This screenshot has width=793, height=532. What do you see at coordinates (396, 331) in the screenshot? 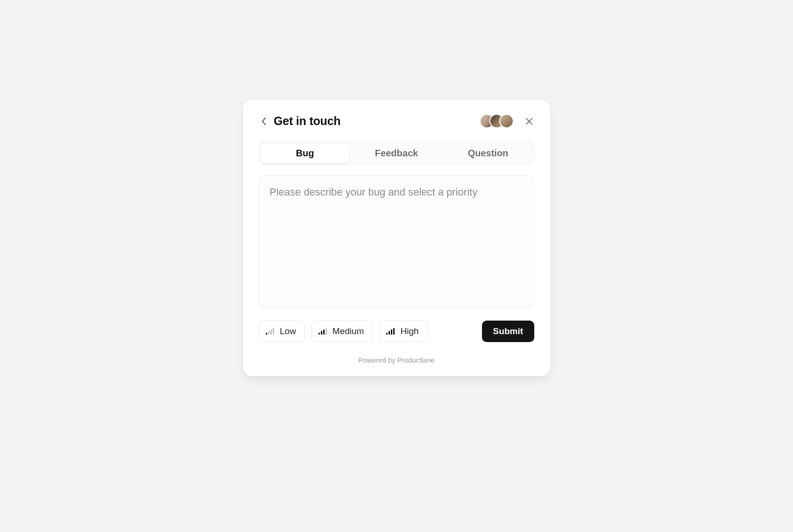
I see `dialog-footer: Low Medium High` at bounding box center [396, 331].